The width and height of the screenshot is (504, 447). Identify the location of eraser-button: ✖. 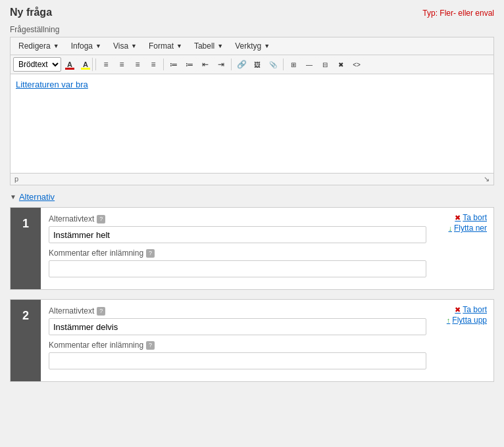
(341, 64).